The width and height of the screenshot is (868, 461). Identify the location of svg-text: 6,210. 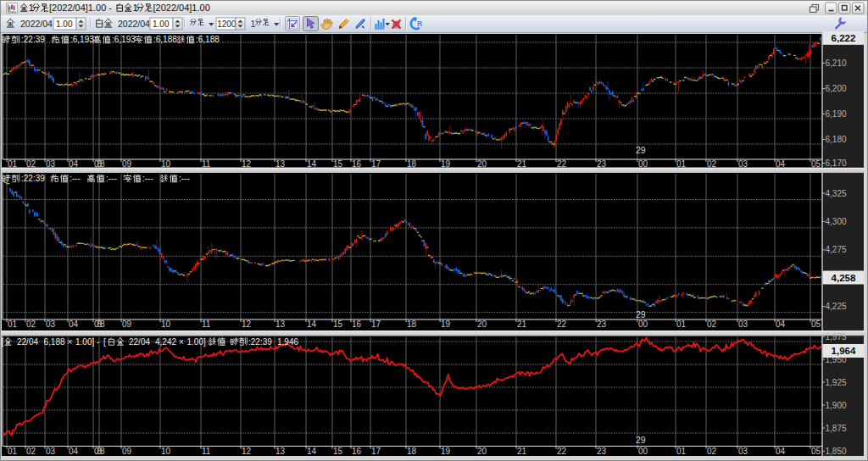
(836, 63).